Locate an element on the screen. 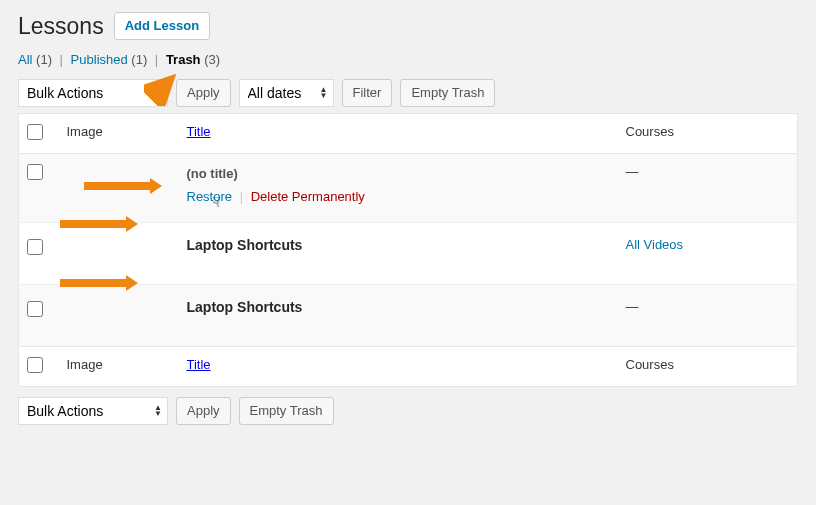  col-image-header: Image is located at coordinates (119, 134).